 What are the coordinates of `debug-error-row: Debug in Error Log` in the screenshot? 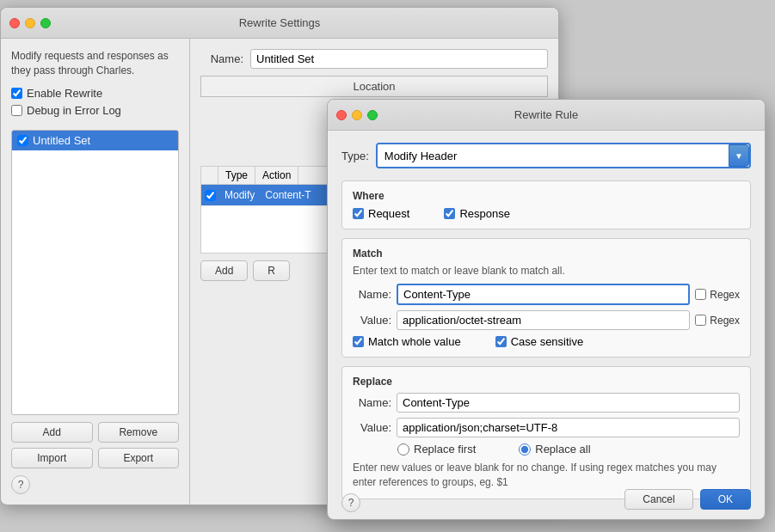 It's located at (95, 110).